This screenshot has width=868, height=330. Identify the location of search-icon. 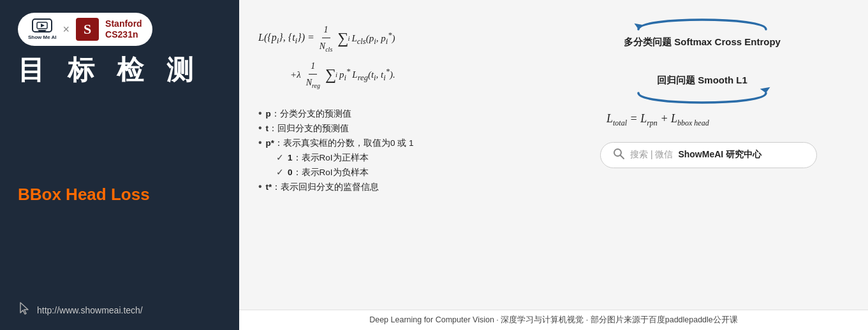
(619, 155).